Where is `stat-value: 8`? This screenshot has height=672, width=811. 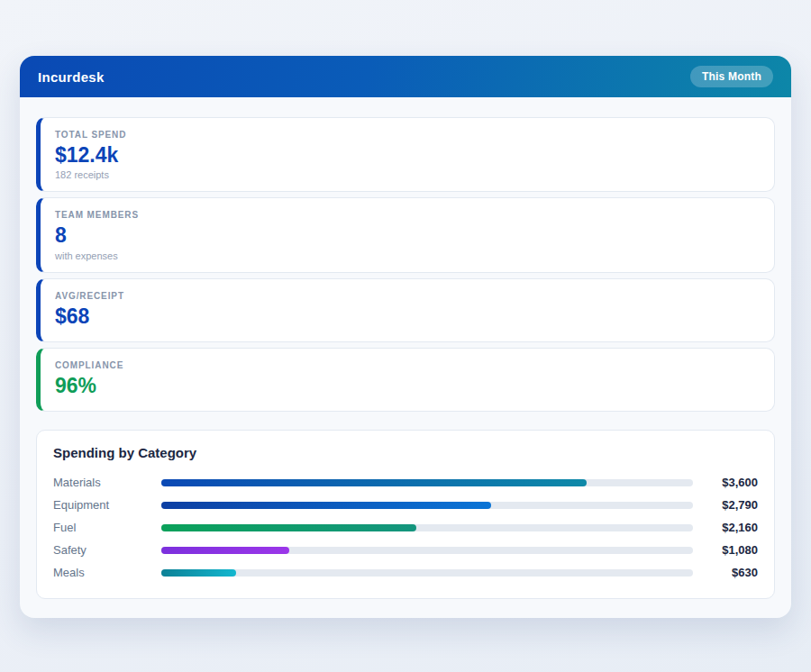
stat-value: 8 is located at coordinates (407, 236).